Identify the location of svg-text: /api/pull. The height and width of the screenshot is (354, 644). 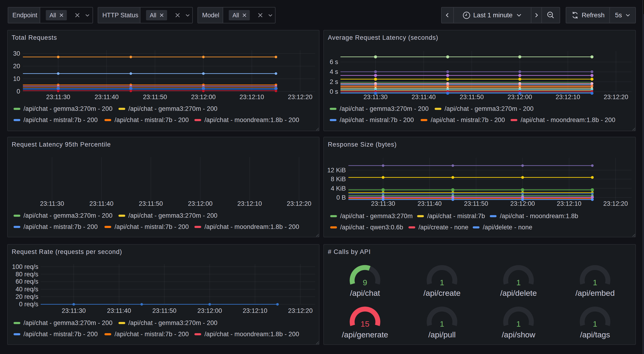
(442, 335).